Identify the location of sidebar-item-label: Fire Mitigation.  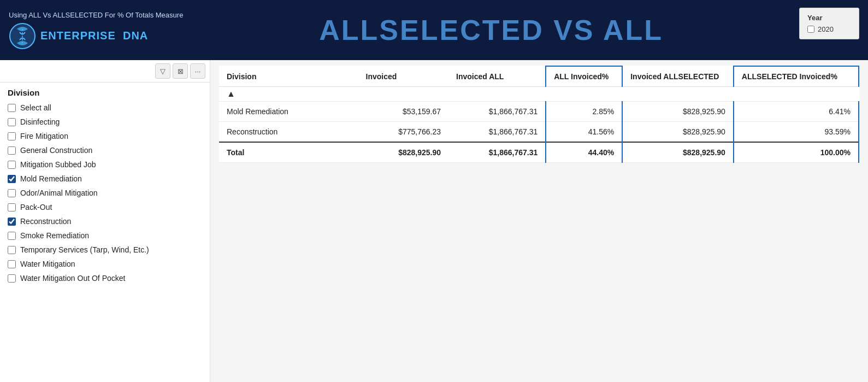
(44, 136).